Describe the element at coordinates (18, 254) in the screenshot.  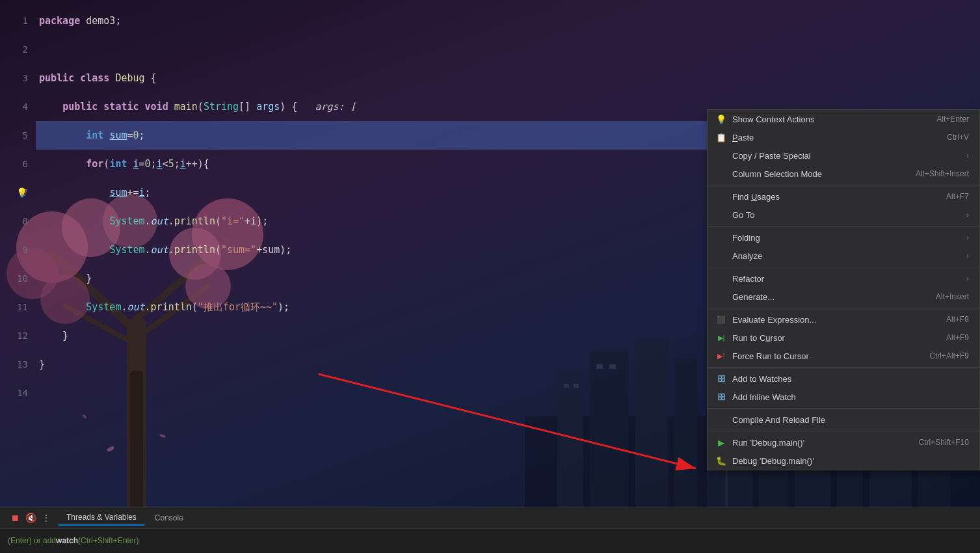
I see `line-numbers: 1 2 ▶ 3 ▶ 4 5 6 7 8` at that location.